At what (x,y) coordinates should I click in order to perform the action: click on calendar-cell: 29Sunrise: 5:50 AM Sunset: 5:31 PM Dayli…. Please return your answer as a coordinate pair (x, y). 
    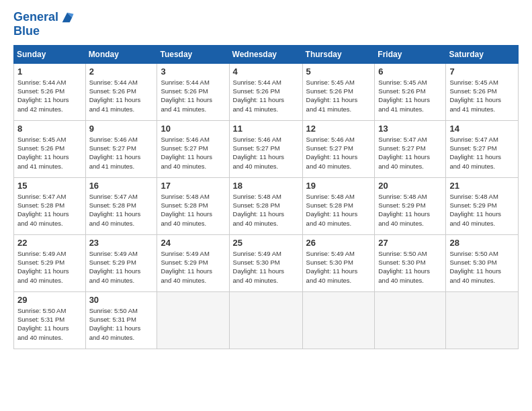
    Looking at the image, I should click on (50, 320).